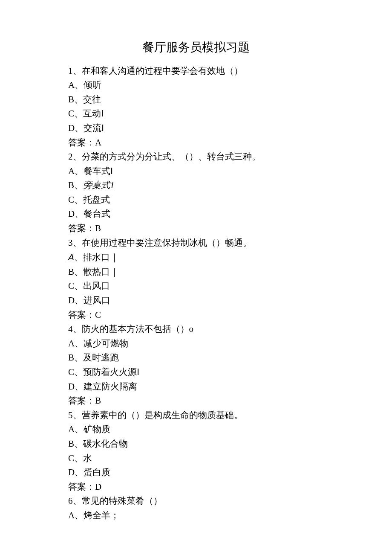 Image resolution: width=392 pixels, height=555 pixels. I want to click on question-option: C、水, so click(196, 459).